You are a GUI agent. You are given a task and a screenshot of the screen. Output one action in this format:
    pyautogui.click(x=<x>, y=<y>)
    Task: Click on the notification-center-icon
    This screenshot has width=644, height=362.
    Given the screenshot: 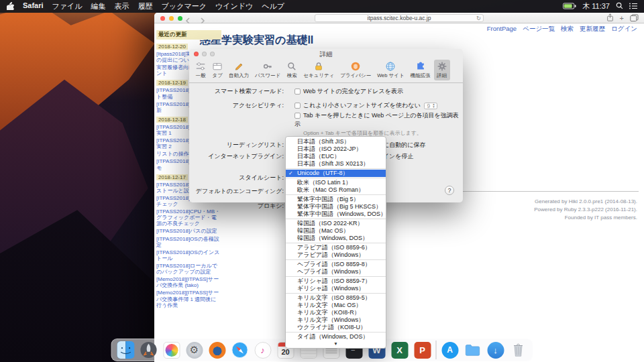 What is the action you would take?
    pyautogui.click(x=633, y=7)
    